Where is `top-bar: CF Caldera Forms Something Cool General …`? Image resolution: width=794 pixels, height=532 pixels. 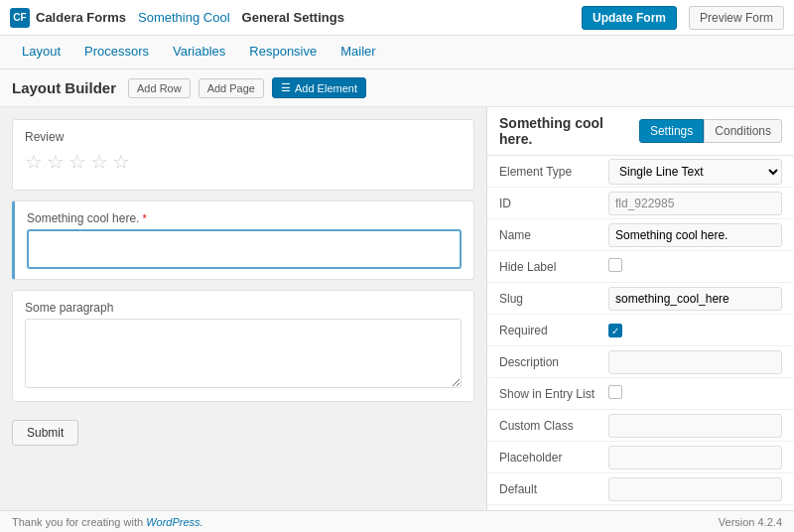 top-bar: CF Caldera Forms Something Cool General … is located at coordinates (397, 18).